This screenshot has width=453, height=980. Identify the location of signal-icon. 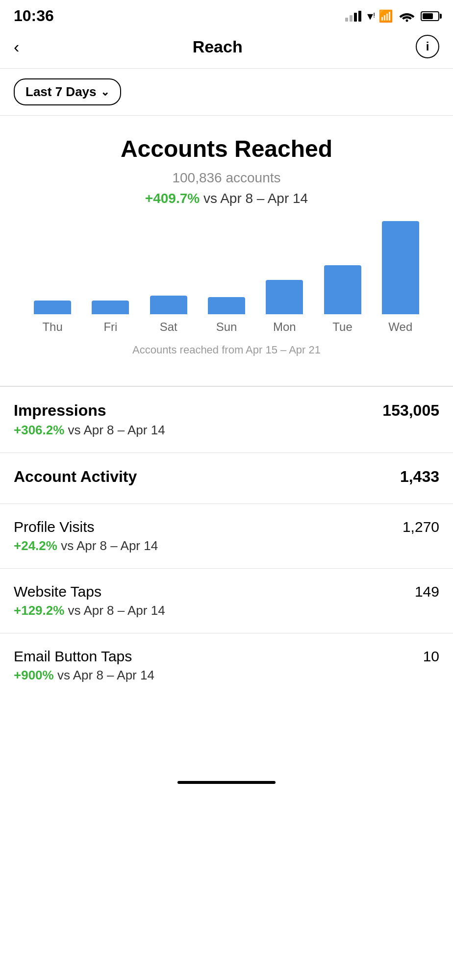
(353, 16).